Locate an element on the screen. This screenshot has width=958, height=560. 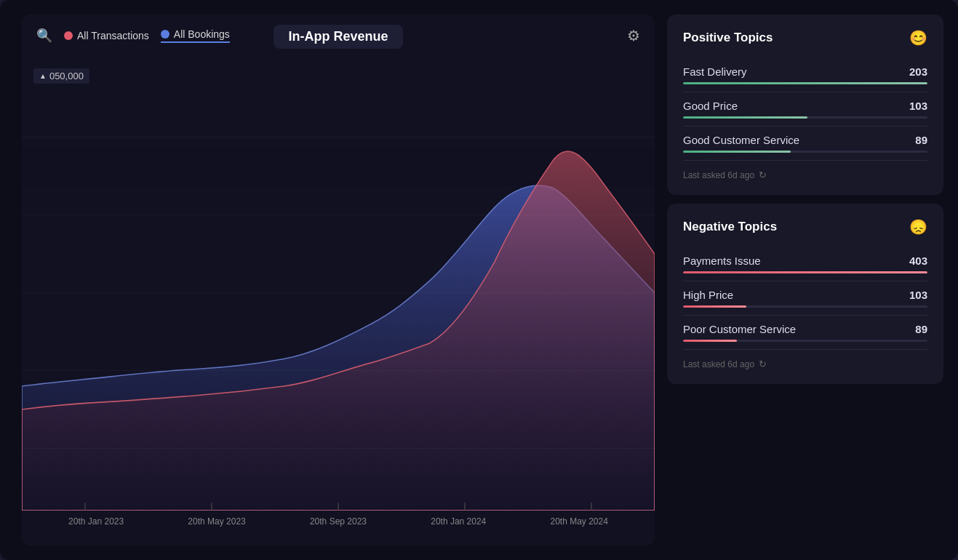
negative-topic-row-0: Payments Issue 403 is located at coordinates (805, 265).